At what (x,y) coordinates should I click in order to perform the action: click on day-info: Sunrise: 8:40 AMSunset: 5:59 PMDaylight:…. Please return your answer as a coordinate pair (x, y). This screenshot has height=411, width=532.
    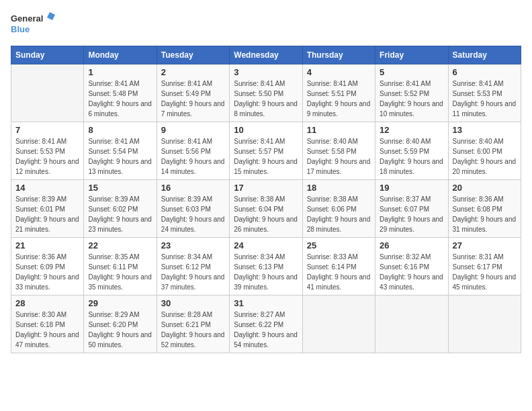
    Looking at the image, I should click on (411, 156).